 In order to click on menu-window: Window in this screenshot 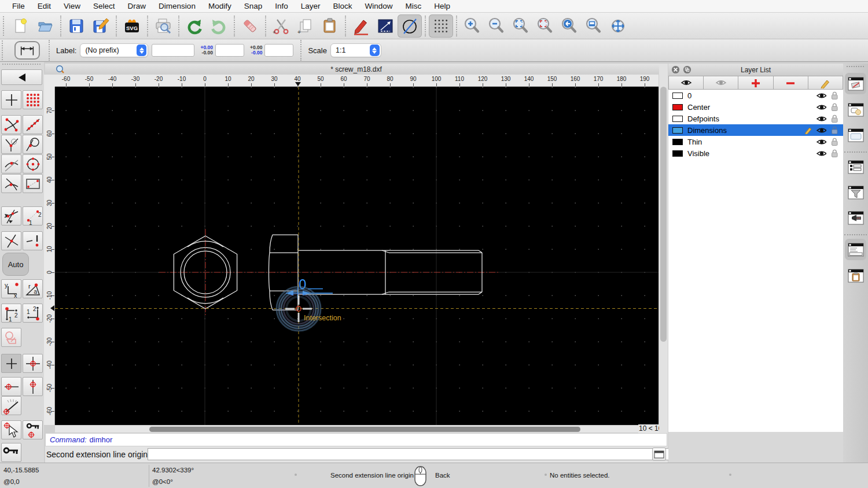, I will do `click(379, 6)`.